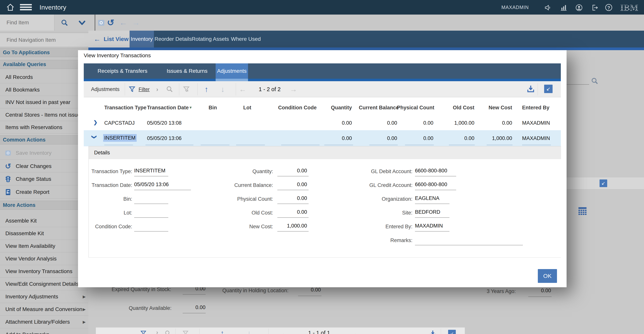  Describe the element at coordinates (325, 153) in the screenshot. I see `details-header: Details` at that location.